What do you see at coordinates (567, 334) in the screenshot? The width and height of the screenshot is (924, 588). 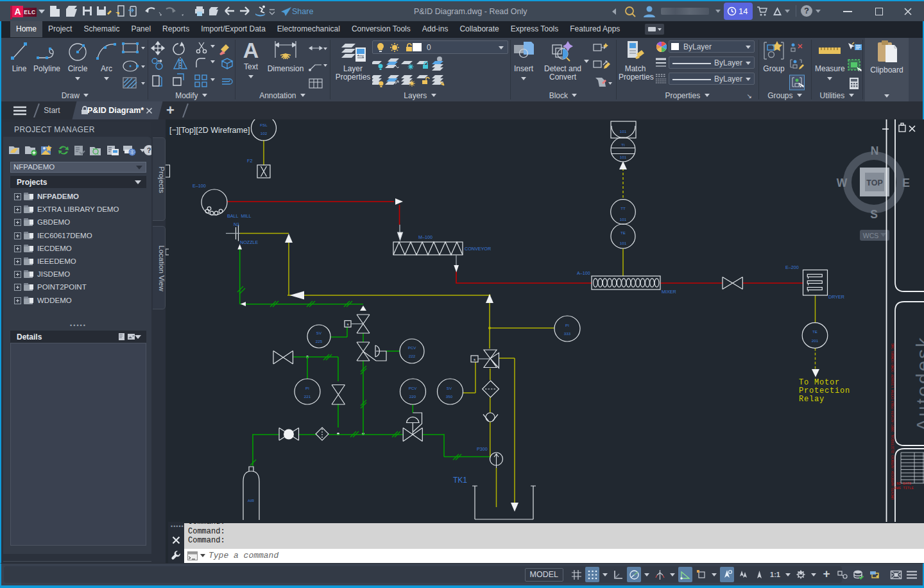 I see `svg-text: 333` at bounding box center [567, 334].